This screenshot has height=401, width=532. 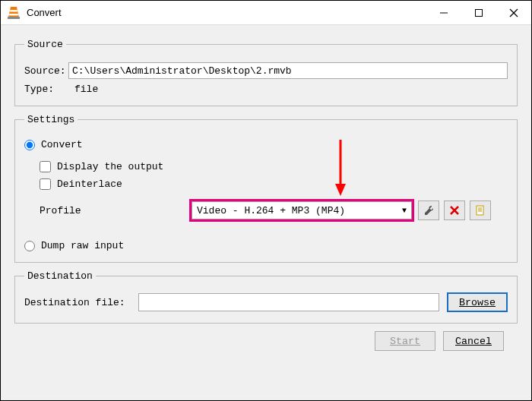 What do you see at coordinates (454, 210) in the screenshot?
I see `delete-profile-button` at bounding box center [454, 210].